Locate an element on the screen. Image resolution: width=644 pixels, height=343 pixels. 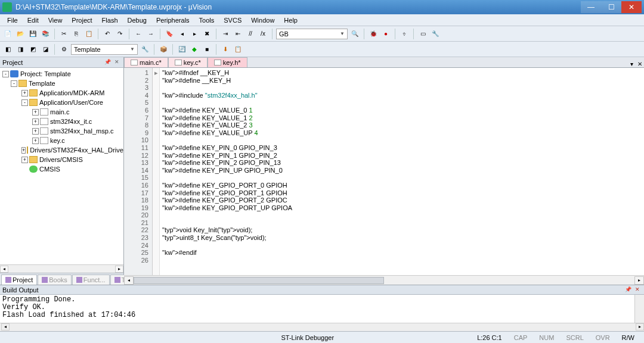
menu-project: Project is located at coordinates (82, 20).